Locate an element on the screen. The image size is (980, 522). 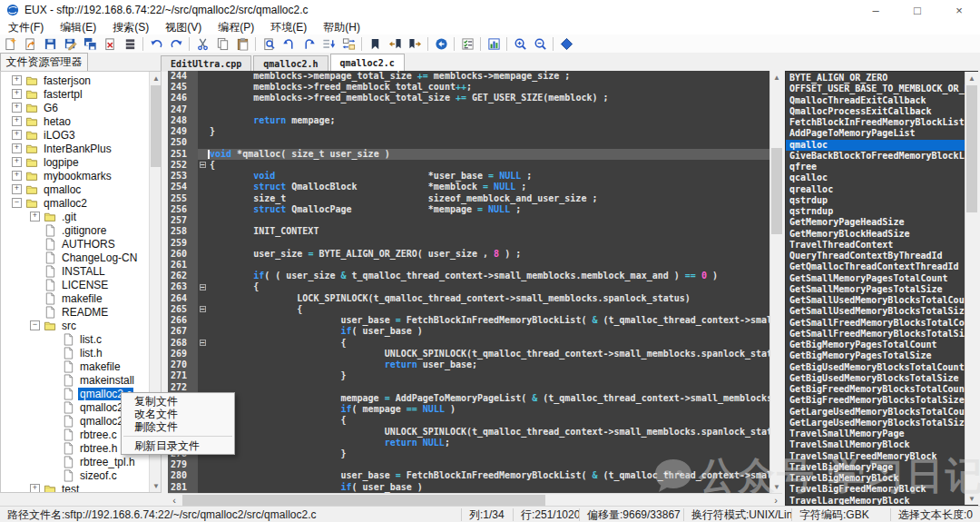
tree-item: +mybookmarks is located at coordinates (74, 176).